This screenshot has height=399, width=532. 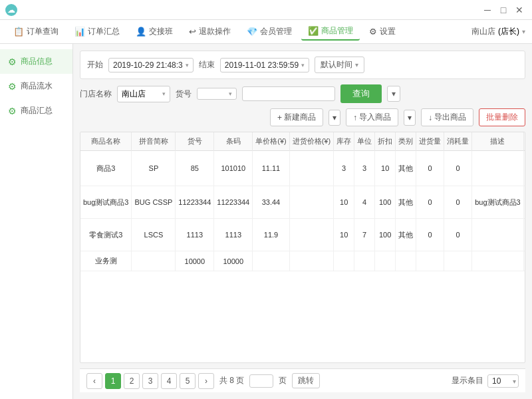 What do you see at coordinates (447, 117) in the screenshot?
I see `export-goods-button: ↓ 导出商品` at bounding box center [447, 117].